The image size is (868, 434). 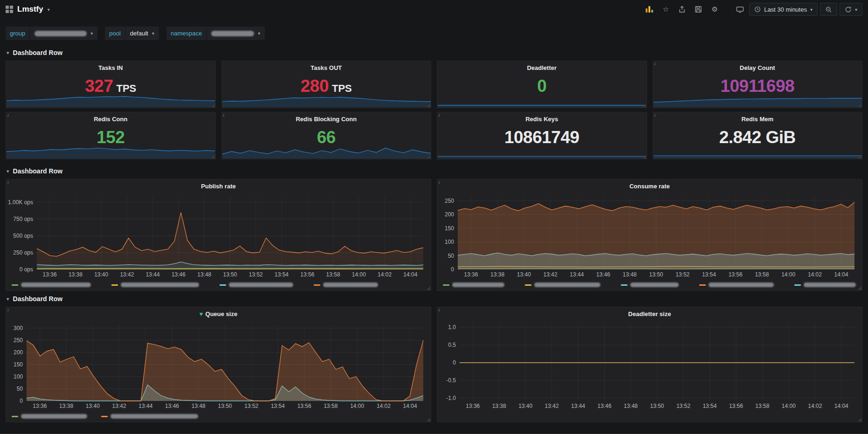 I want to click on svg-text: 13:50, so click(x=225, y=406).